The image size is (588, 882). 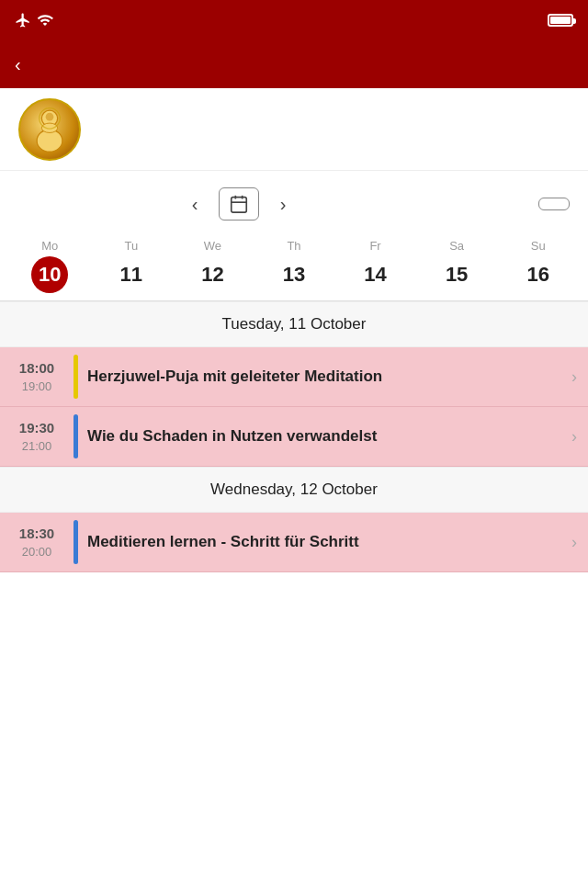 I want to click on section-heading: Tuesday, 11 October, so click(x=294, y=324).